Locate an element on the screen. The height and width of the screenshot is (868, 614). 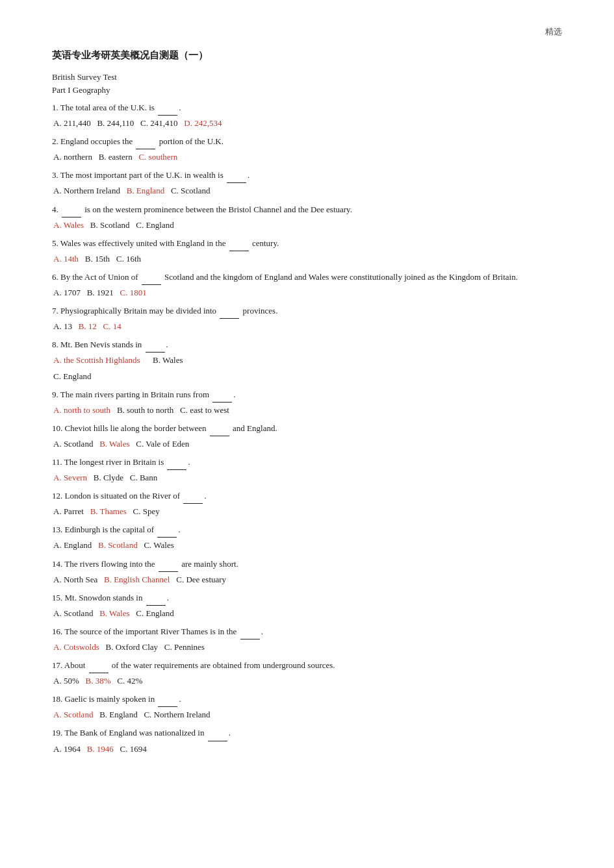
question-text-8: 8. Mt. Ben Nevis stands in . is located at coordinates (307, 345).